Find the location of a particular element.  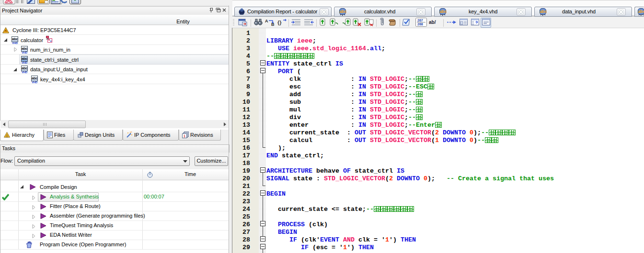

svg-text: 267 is located at coordinates (420, 20).